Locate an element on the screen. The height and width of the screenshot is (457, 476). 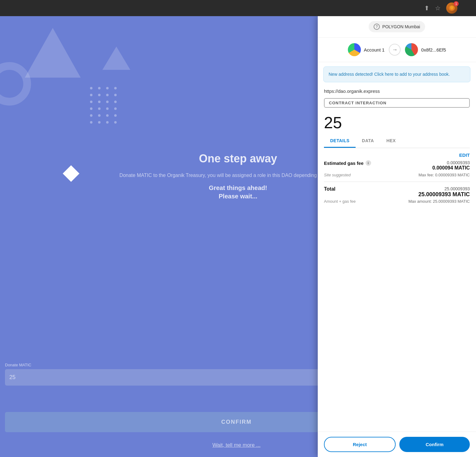
gas-fee-info-icon: i is located at coordinates (368, 163).